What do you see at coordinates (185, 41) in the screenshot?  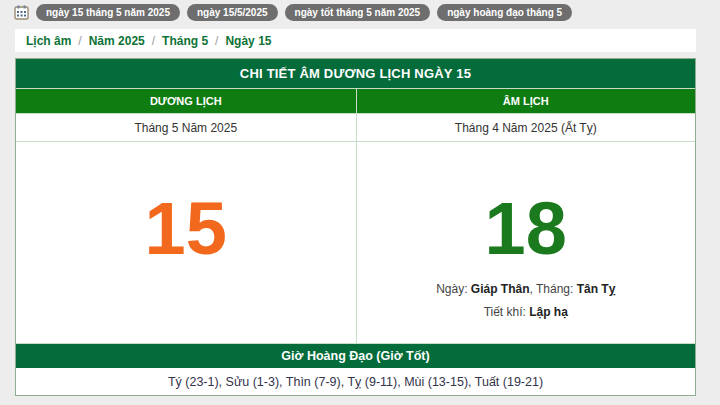 I see `breadcrumb-thang-5: Tháng 5` at bounding box center [185, 41].